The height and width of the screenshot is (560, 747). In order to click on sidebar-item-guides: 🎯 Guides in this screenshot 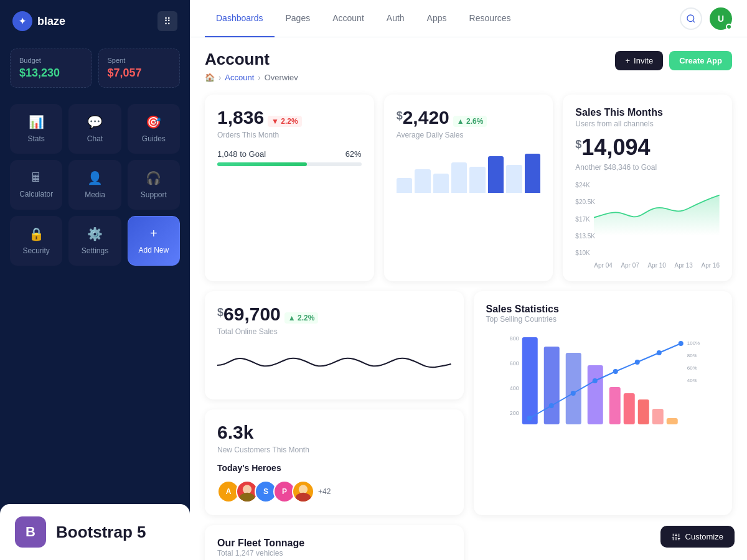, I will do `click(154, 129)`.